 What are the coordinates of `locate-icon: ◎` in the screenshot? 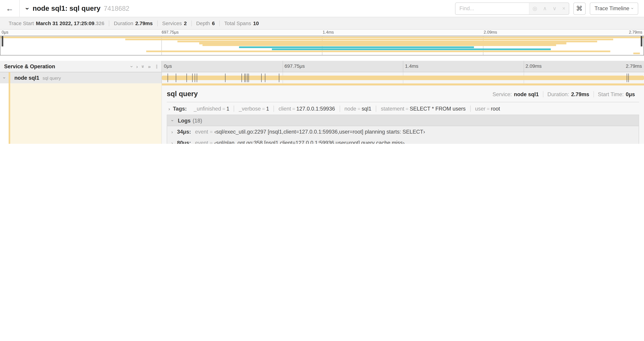 It's located at (535, 9).